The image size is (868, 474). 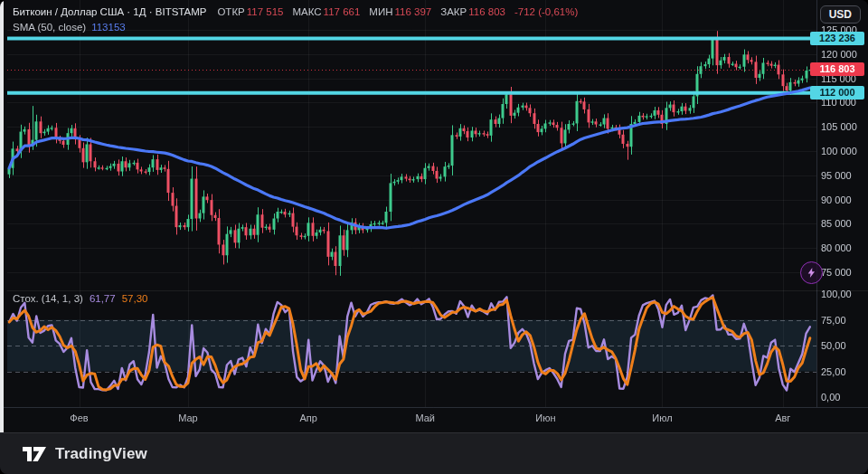 I want to click on last-price-label: 116 803, so click(x=837, y=69).